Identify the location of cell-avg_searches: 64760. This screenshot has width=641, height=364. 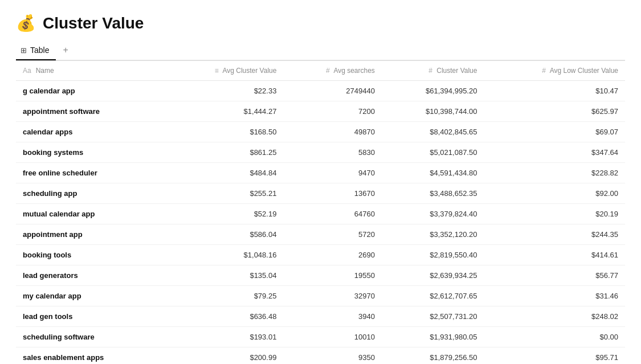
(332, 214).